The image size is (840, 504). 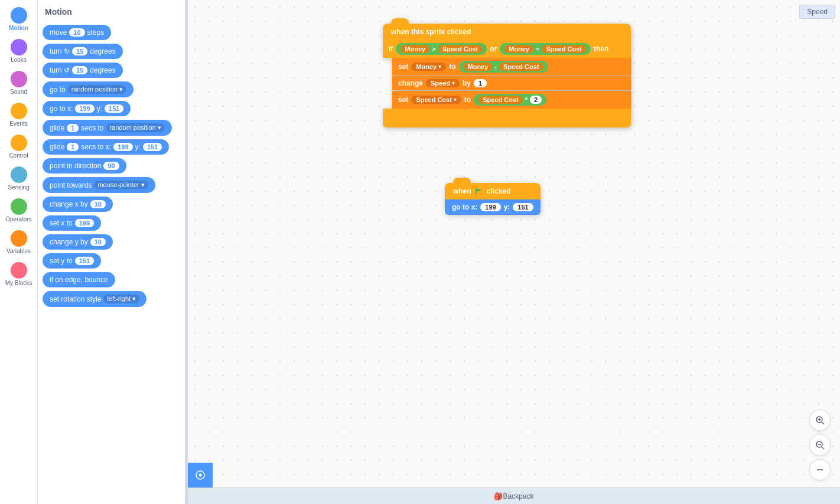 What do you see at coordinates (19, 15) in the screenshot?
I see `motion-icon` at bounding box center [19, 15].